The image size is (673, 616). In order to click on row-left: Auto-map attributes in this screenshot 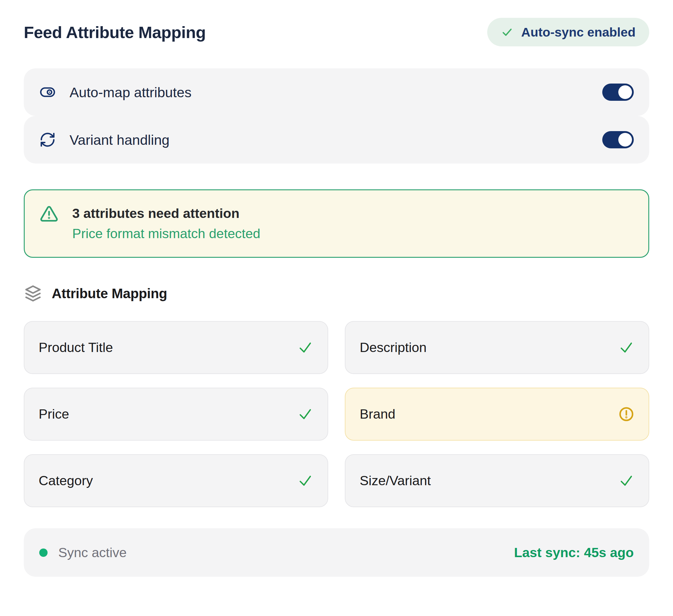, I will do `click(116, 92)`.